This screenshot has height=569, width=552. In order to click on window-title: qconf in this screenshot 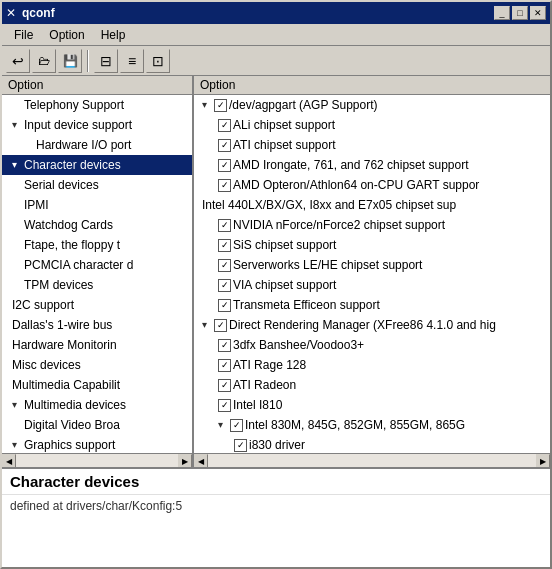, I will do `click(38, 13)`.